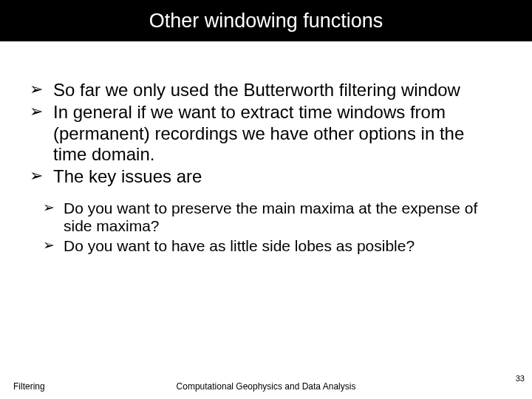 This screenshot has height=399, width=532. Describe the element at coordinates (270, 217) in the screenshot. I see `sub-bullet-text: Do you want to preserve the main maxima …` at that location.